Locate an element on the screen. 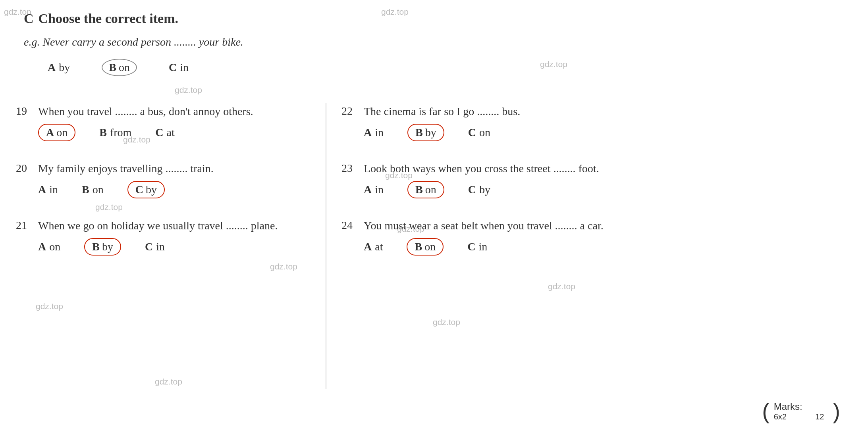 The width and height of the screenshot is (868, 444). section-instruction: Choose the correct item. is located at coordinates (108, 19).